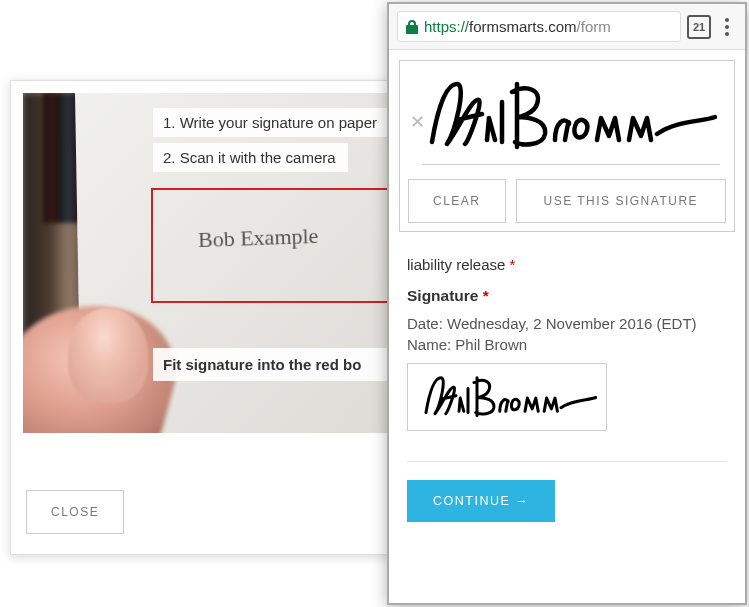 The height and width of the screenshot is (607, 749). I want to click on name-value: Phil Brown, so click(491, 344).